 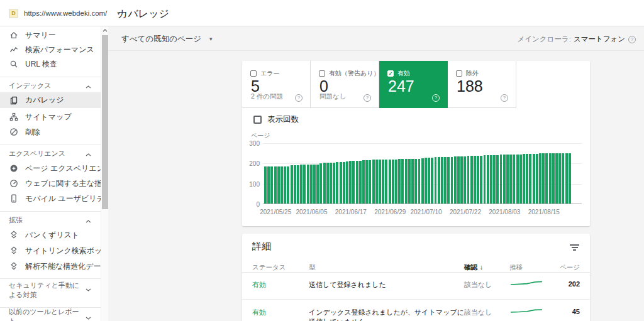 What do you see at coordinates (50, 35) in the screenshot?
I see `sidebar-item-summary: サマリー` at bounding box center [50, 35].